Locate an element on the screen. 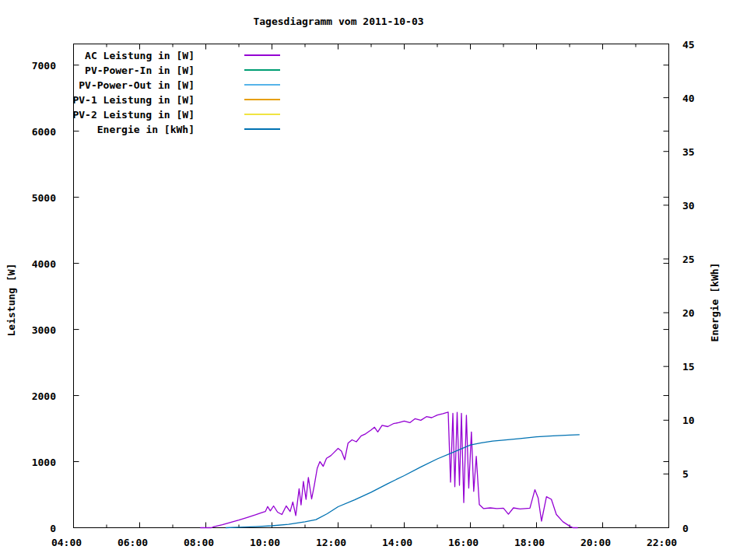  y-left-tick-label: 1000 is located at coordinates (33, 462).